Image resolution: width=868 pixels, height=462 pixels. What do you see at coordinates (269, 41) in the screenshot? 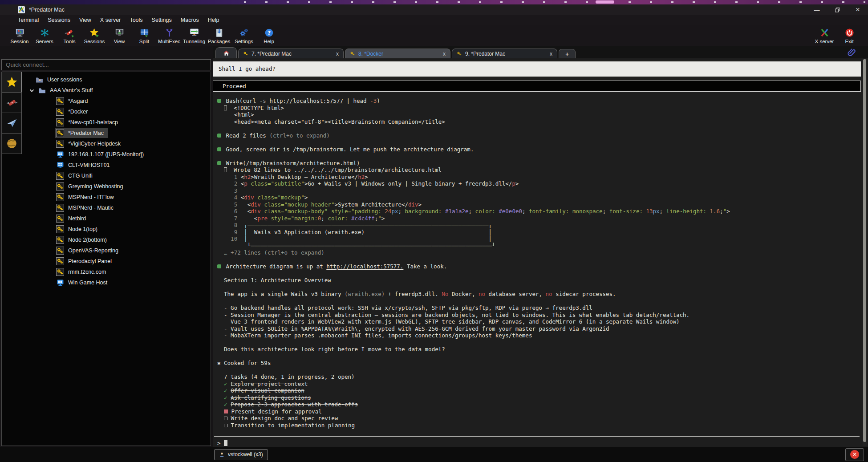
I see `toolbar-button-label: Help` at bounding box center [269, 41].